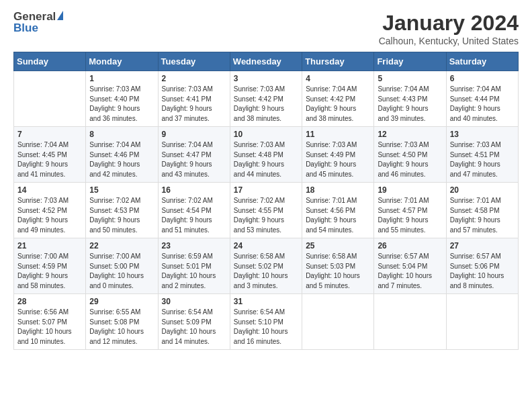  I want to click on logo-blue: Blue, so click(26, 28).